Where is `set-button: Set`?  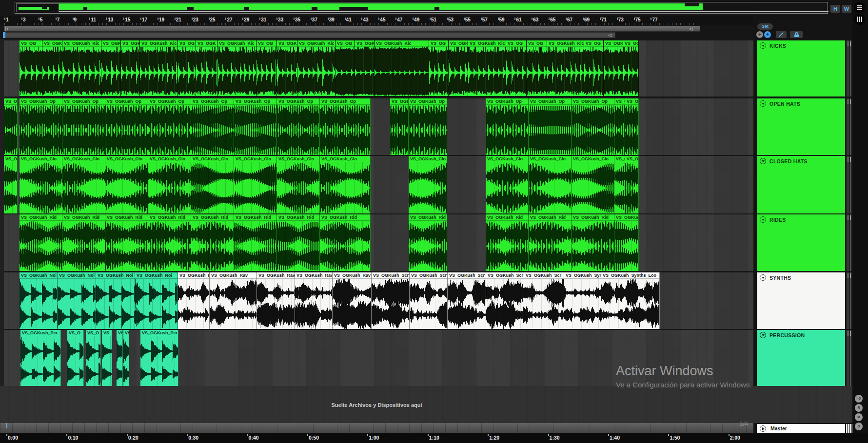
set-button: Set is located at coordinates (765, 26).